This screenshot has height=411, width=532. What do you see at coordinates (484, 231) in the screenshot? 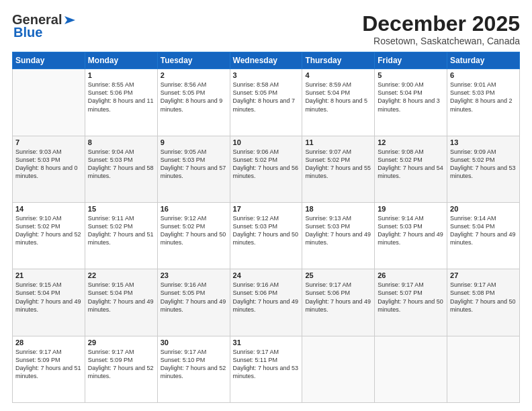
I see `day-info: Sunrise: 9:14 AMSunset: 5:04 PMDaylight:…` at bounding box center [484, 231].